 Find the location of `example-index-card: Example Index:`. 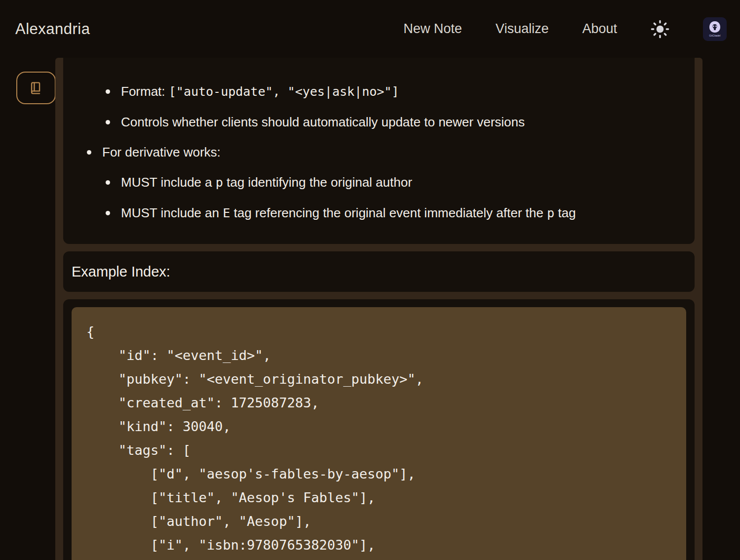

example-index-card: Example Index: is located at coordinates (379, 272).